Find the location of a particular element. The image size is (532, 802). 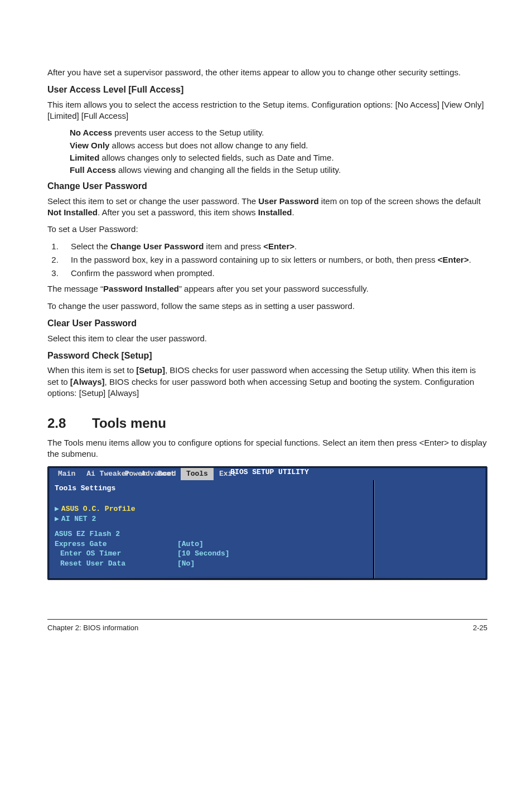

tools-title: Tools menu is located at coordinates (129, 423).